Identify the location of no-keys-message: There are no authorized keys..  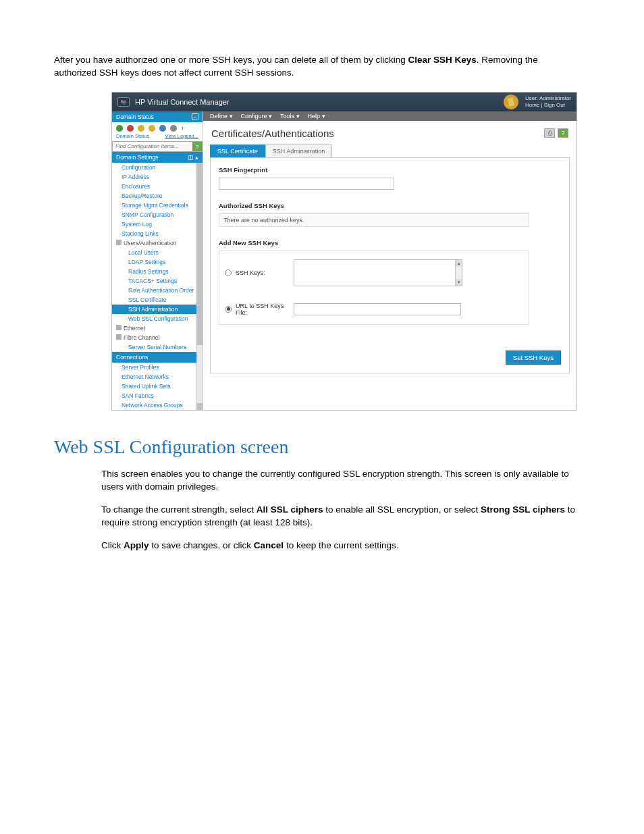
(374, 220).